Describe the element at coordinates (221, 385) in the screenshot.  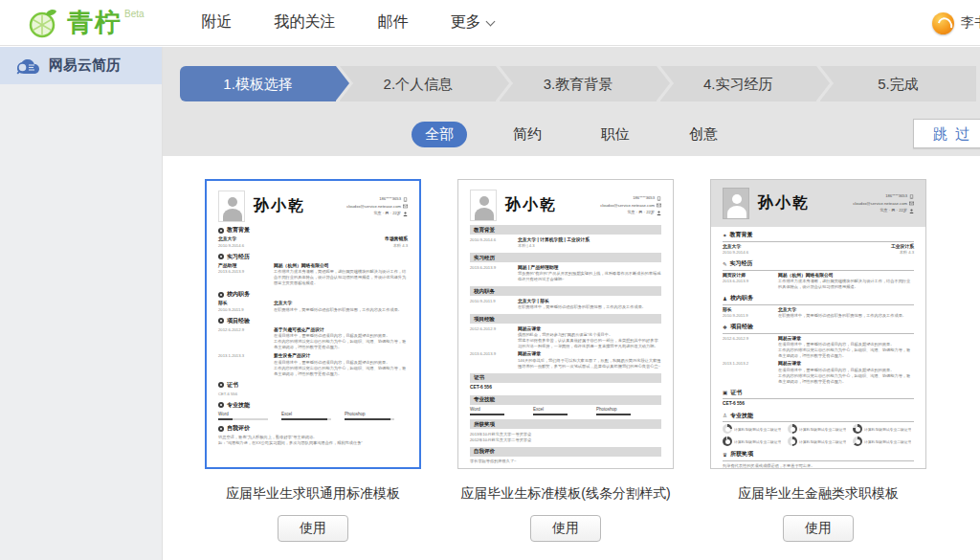
I see `certificate-icon` at that location.